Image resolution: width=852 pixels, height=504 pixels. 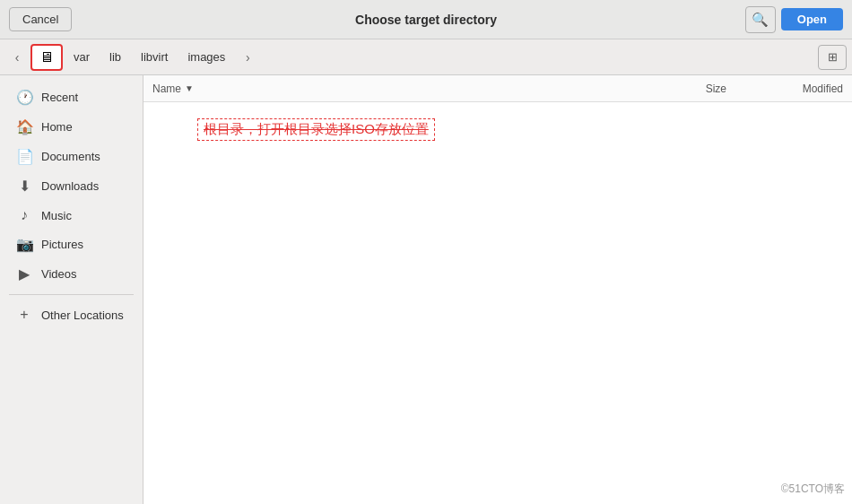 What do you see at coordinates (72, 290) in the screenshot?
I see `sidebar: 🕐 Recent 🏠 Home 📄 Documents ⬇ Downloads …` at bounding box center [72, 290].